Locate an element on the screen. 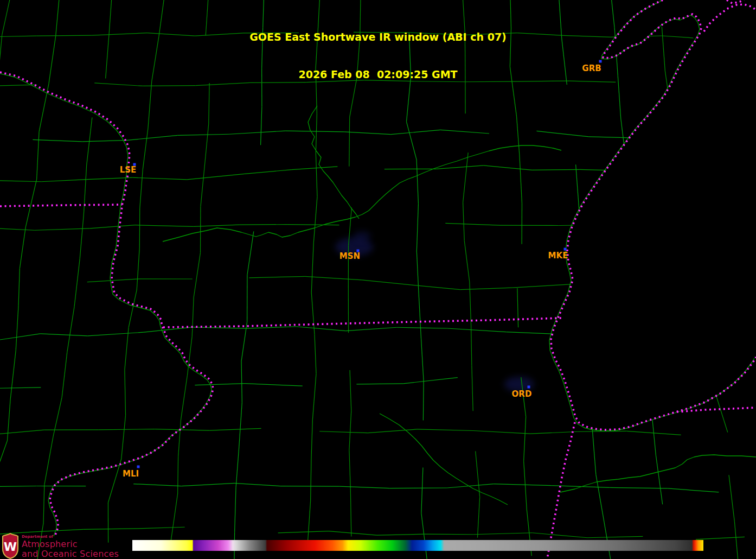  station-ord: ORD is located at coordinates (522, 393).